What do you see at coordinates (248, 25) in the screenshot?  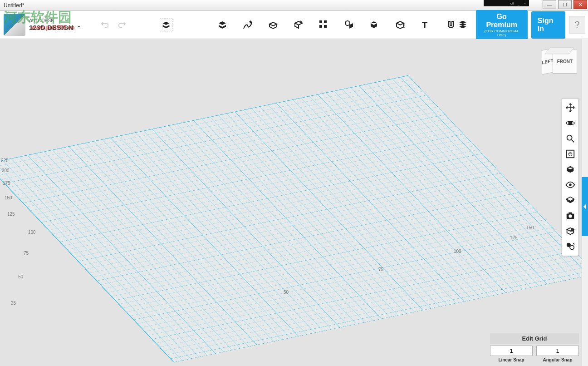 I see `sketch-tool-icon` at bounding box center [248, 25].